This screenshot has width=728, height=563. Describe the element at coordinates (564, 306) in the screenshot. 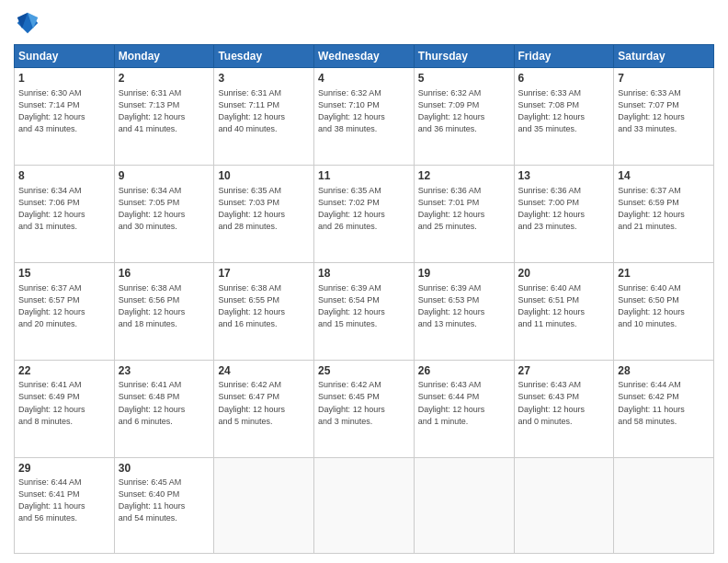

I see `day-info: Sunrise: 6:40 AM Sunset: 6:51 PM Dayligh…` at that location.